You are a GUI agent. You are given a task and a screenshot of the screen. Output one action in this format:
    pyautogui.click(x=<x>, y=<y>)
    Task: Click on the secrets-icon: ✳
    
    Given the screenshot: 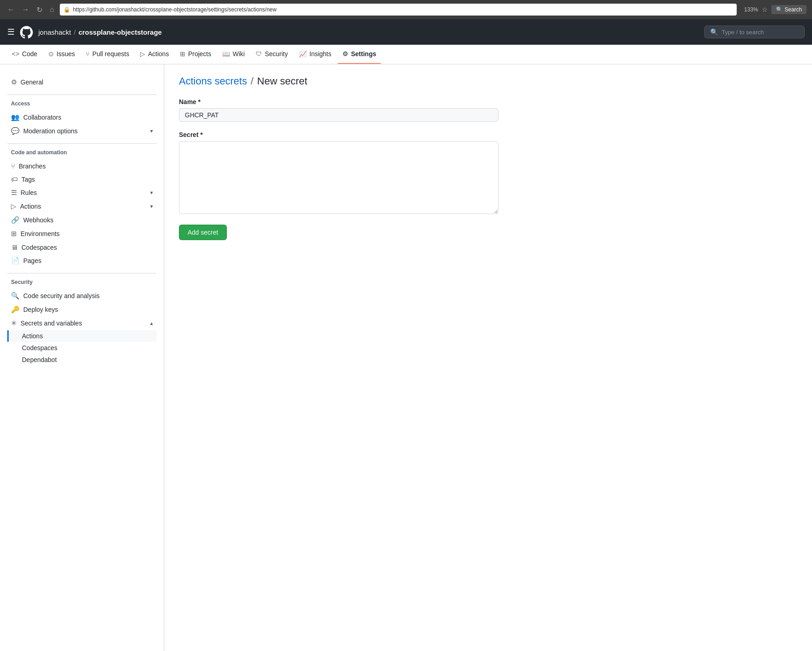 What is the action you would take?
    pyautogui.click(x=14, y=323)
    